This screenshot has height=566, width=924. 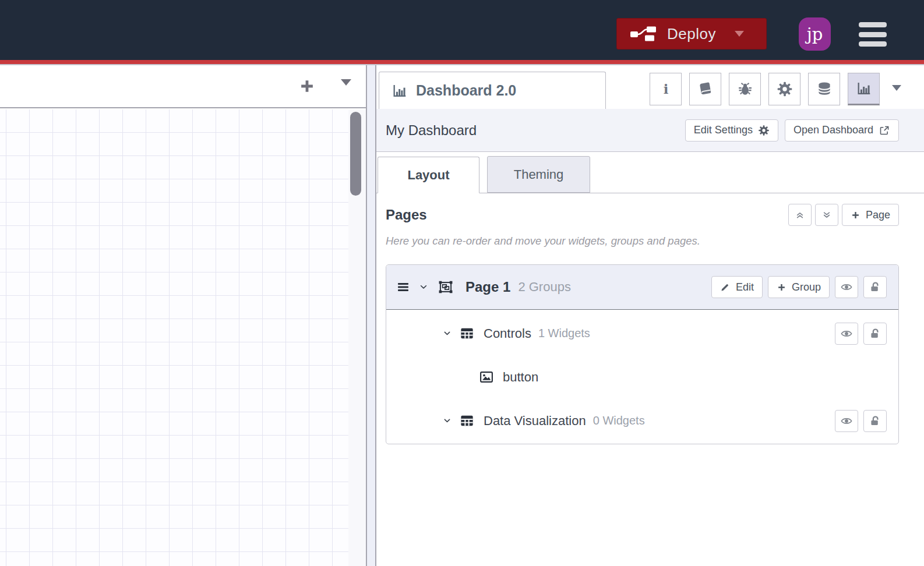 What do you see at coordinates (650, 215) in the screenshot?
I see `pages-section-header: Pages` at bounding box center [650, 215].